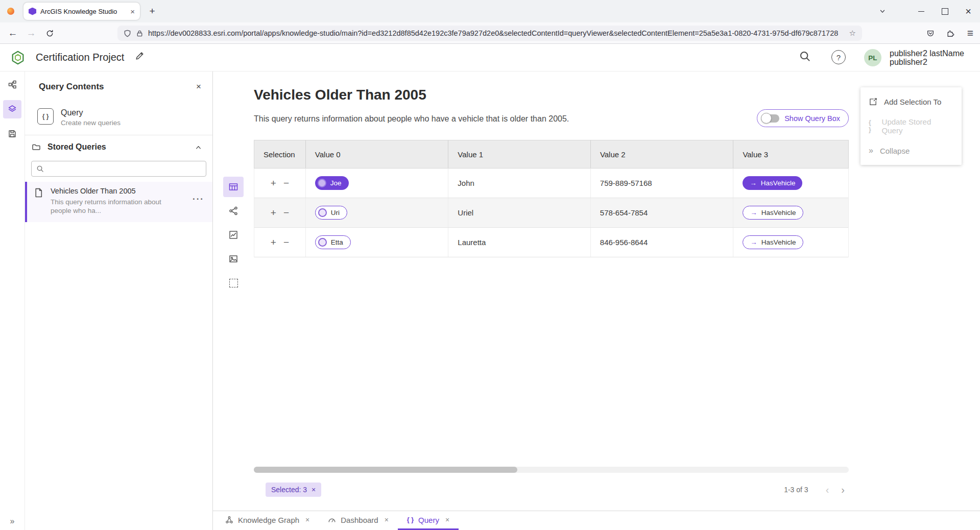 The height and width of the screenshot is (530, 980). What do you see at coordinates (552, 154) in the screenshot?
I see `table-header-row: Selection Value 0 Value 1 Value 2 Value …` at bounding box center [552, 154].